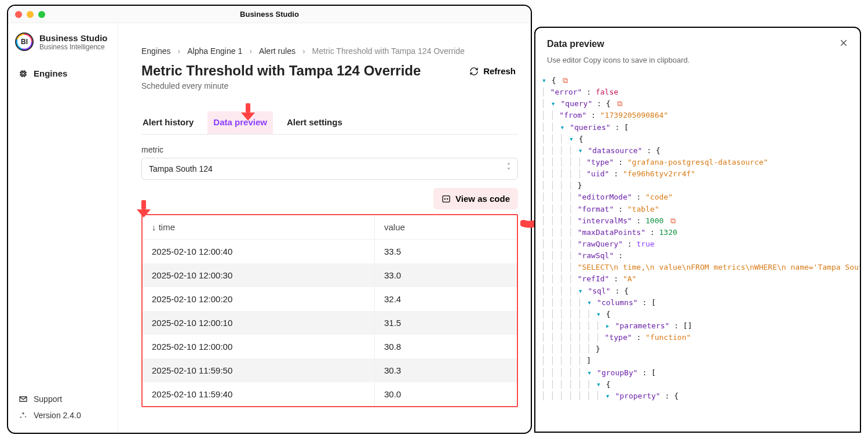 The width and height of the screenshot is (868, 442). Describe the element at coordinates (63, 228) in the screenshot. I see `sidebar: BI Business Studio Business Intelligence…` at that location.